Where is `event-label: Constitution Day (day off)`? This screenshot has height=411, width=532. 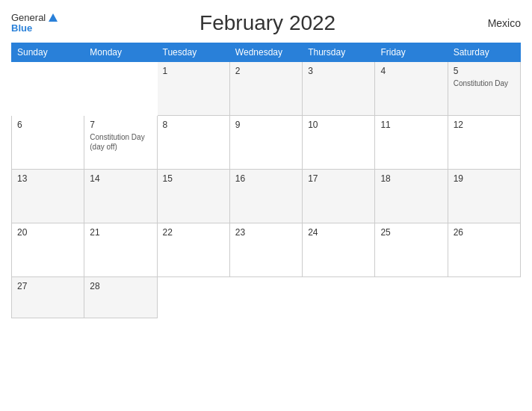
event-label: Constitution Day (day off) is located at coordinates (120, 142).